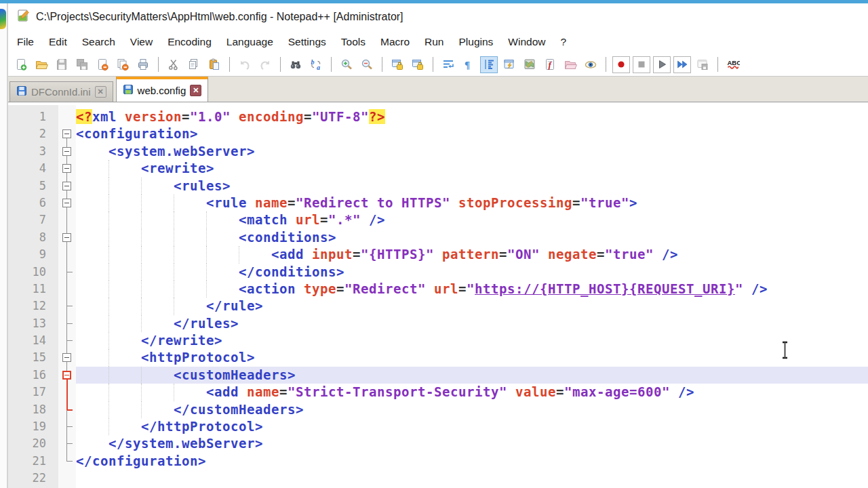 The width and height of the screenshot is (868, 488). Describe the element at coordinates (472, 272) in the screenshot. I see `code-text: </conditions>` at that location.